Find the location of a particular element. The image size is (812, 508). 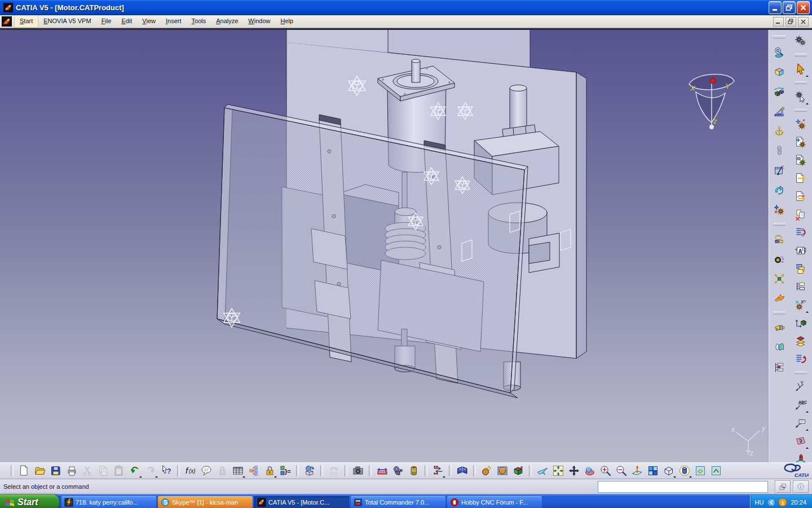

export-document-button is located at coordinates (801, 178).